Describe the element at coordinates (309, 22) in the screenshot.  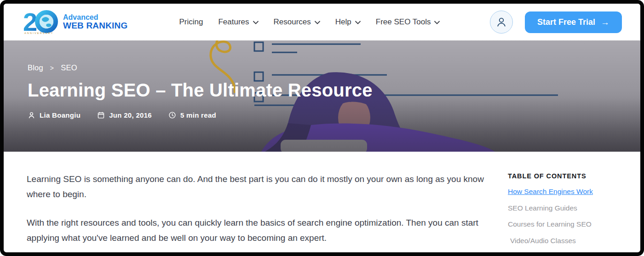
I see `main-nav: Pricing Features Resources Help Free SEO…` at that location.